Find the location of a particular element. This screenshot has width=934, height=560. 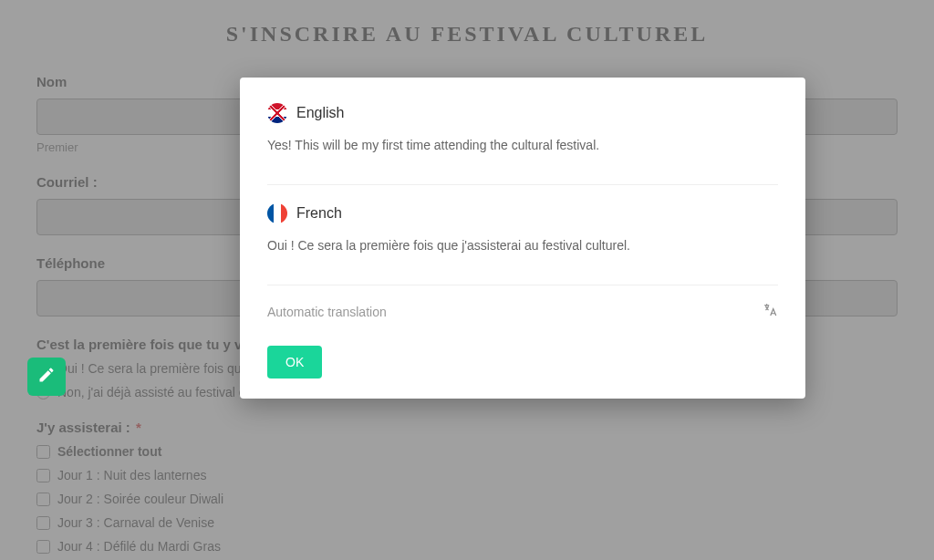

pencil-icon is located at coordinates (47, 377).